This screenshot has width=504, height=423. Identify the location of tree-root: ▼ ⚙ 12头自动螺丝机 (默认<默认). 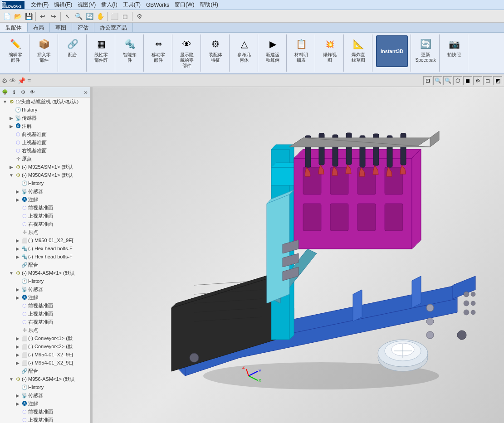
(45, 102).